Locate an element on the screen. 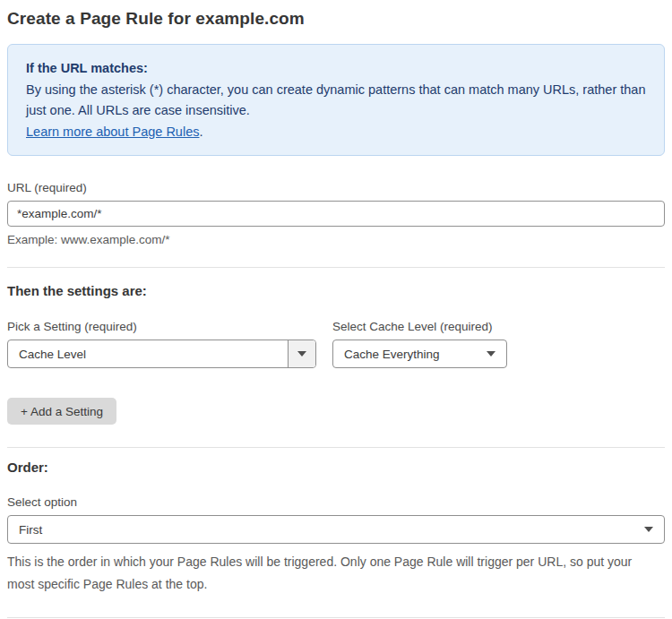 Image resolution: width=672 pixels, height=619 pixels. order-picker-label: Select option is located at coordinates (336, 502).